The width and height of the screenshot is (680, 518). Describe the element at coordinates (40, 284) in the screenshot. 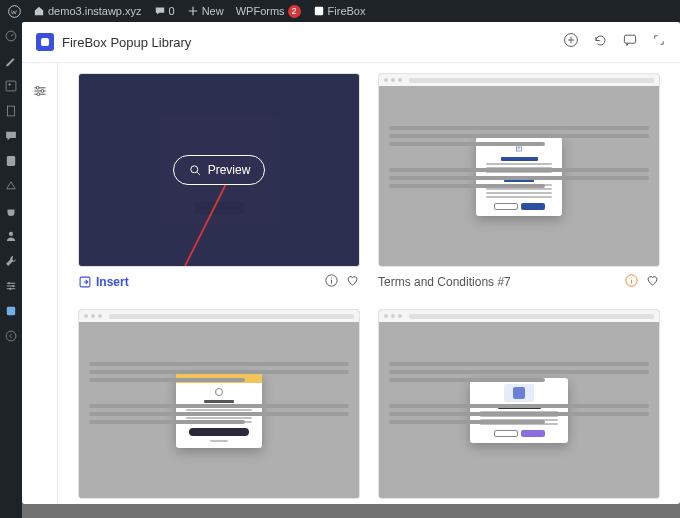

I see `filter-rail` at that location.